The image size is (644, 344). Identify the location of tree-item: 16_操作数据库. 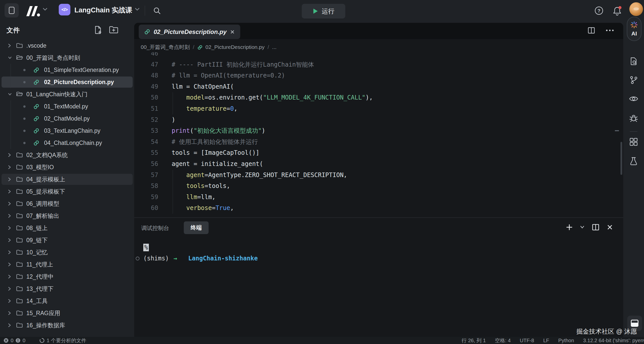
(67, 325).